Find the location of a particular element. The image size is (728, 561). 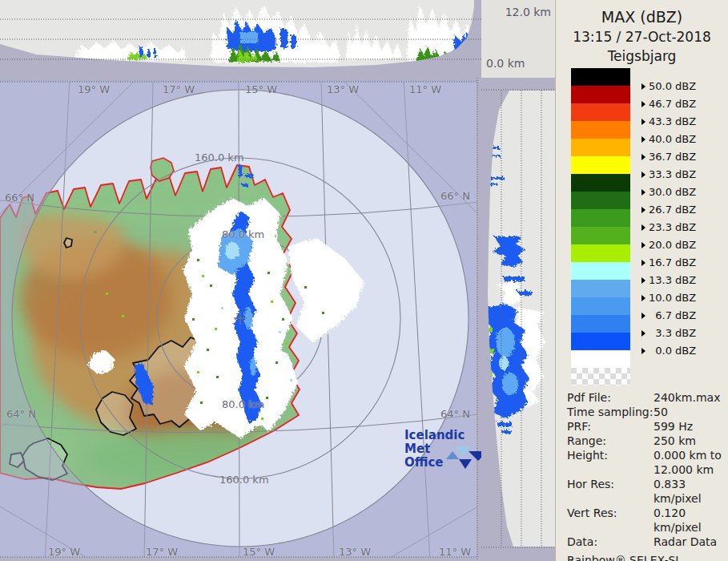

metadata-value: 0.120 km/pixel is located at coordinates (689, 520).